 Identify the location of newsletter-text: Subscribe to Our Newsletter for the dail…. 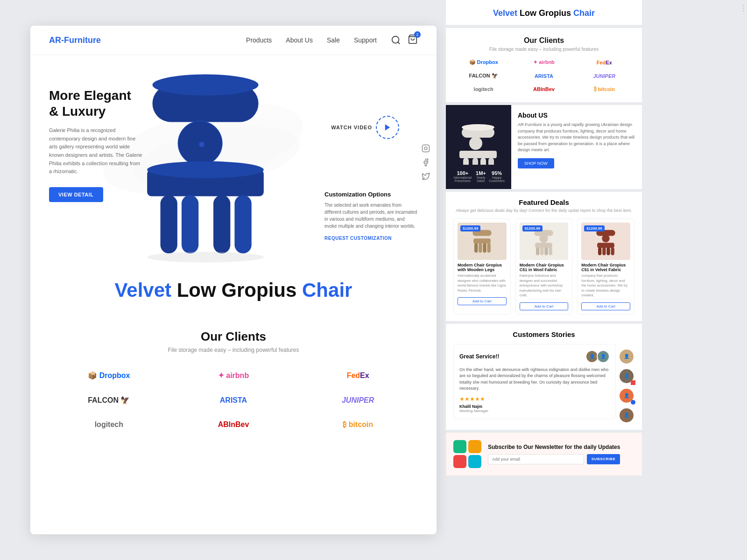
(554, 454).